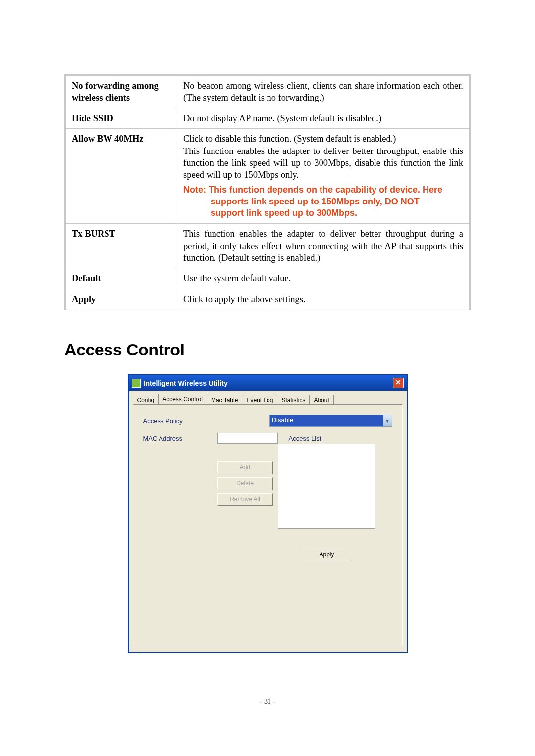  What do you see at coordinates (323, 439) in the screenshot?
I see `access-list-label: Access List` at bounding box center [323, 439].